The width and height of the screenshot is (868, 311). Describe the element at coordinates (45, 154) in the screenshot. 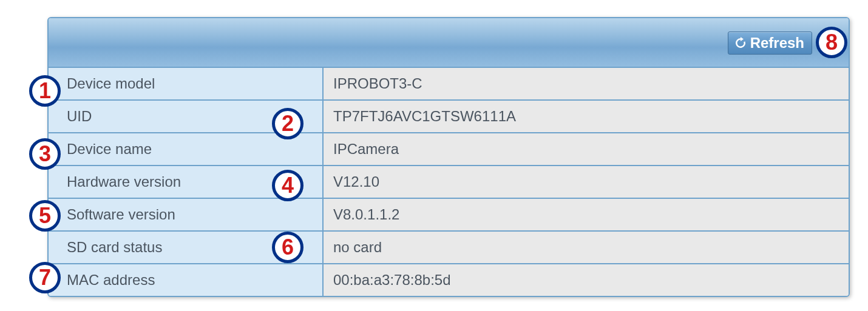

I see `callout-3: 3` at that location.